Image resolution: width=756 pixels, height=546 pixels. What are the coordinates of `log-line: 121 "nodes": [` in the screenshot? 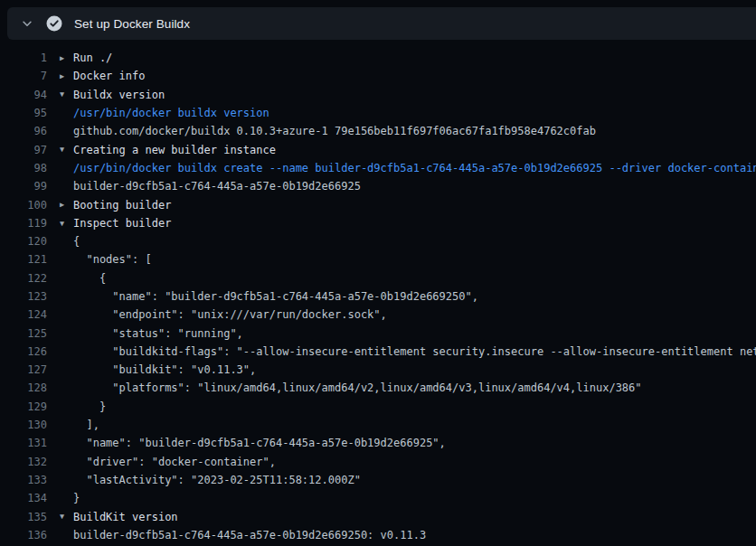 It's located at (378, 259).